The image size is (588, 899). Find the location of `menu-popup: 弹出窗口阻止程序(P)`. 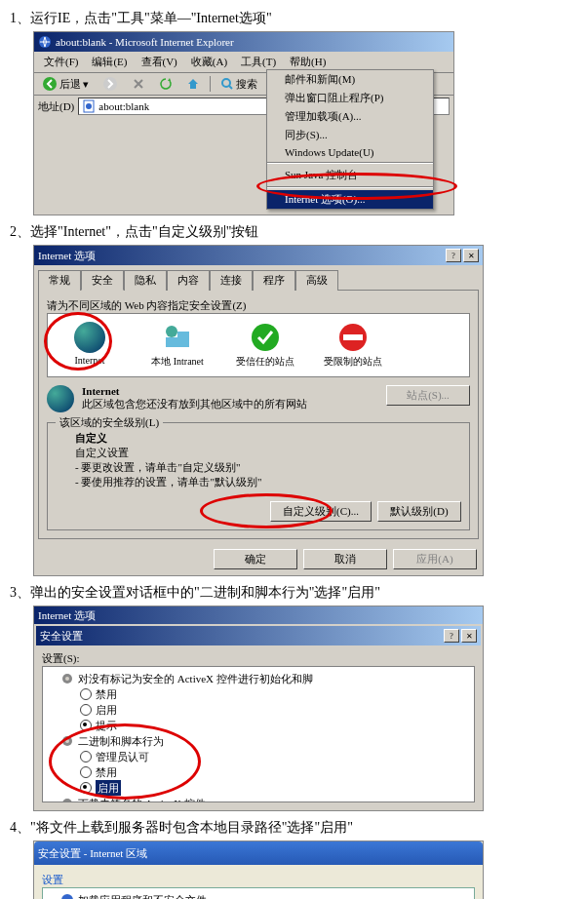

menu-popup: 弹出窗口阻止程序(P) is located at coordinates (350, 98).